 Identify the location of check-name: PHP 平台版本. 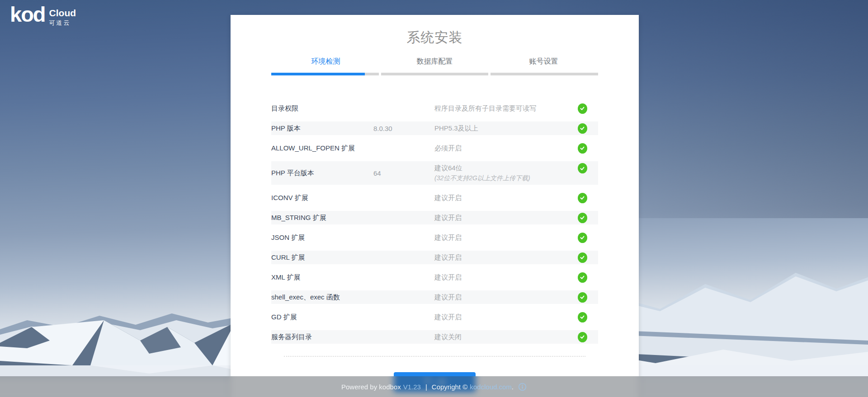
(322, 173).